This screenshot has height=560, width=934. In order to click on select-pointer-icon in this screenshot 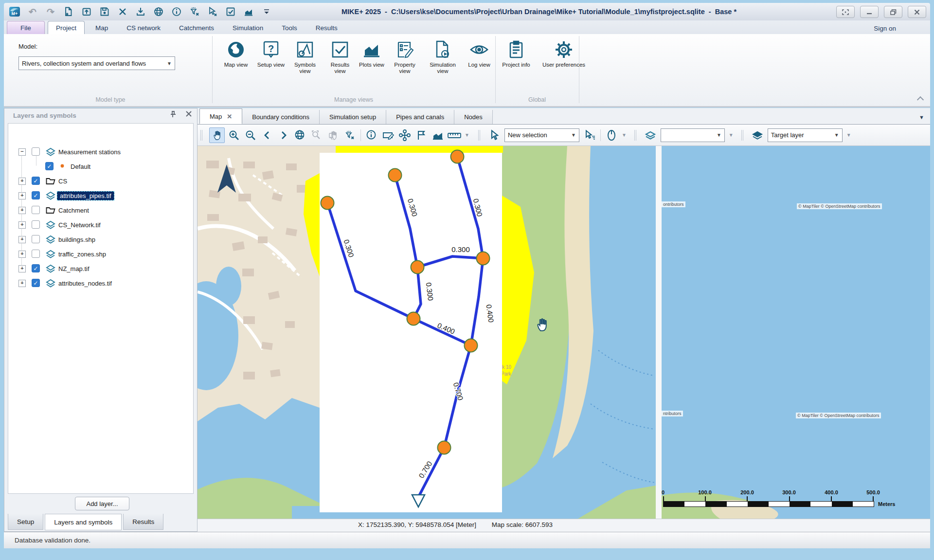, I will do `click(494, 135)`.